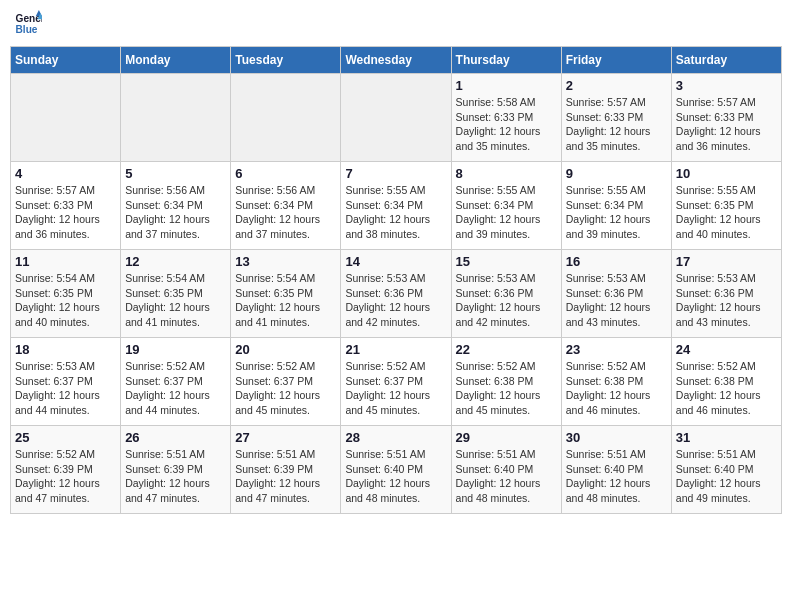 The height and width of the screenshot is (612, 792). What do you see at coordinates (66, 262) in the screenshot?
I see `day-number: 11` at bounding box center [66, 262].